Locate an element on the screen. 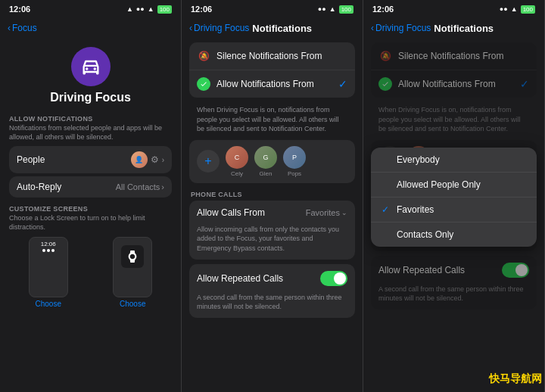 The width and height of the screenshot is (545, 392). battery-icon-2: 100 is located at coordinates (347, 9).